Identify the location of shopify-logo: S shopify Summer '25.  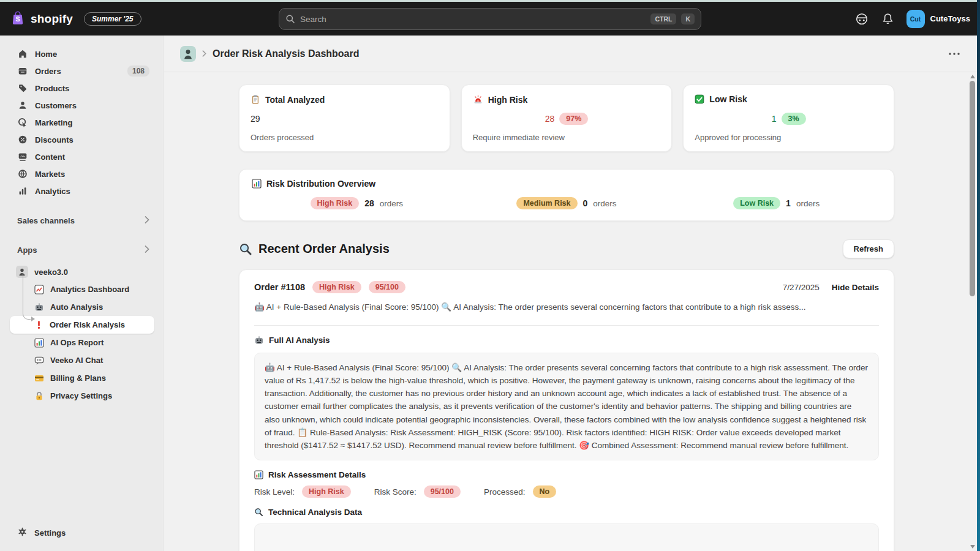
(71, 19).